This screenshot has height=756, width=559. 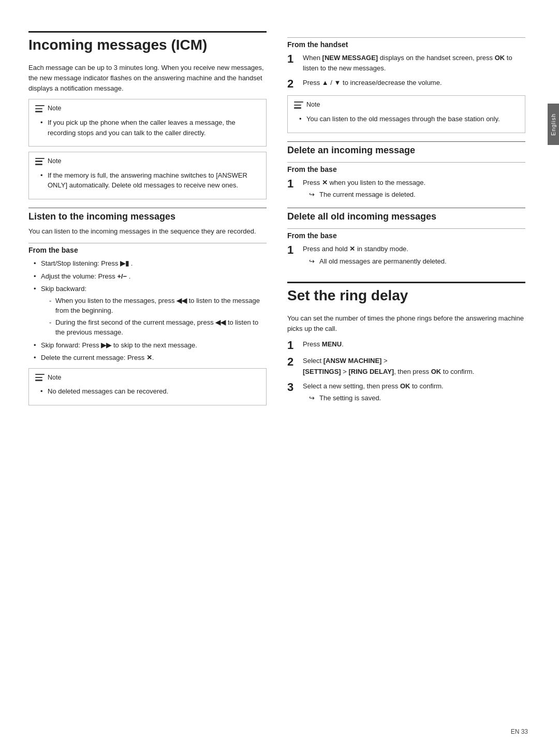 I want to click on arrow-icon-ring: ↪, so click(x=313, y=398).